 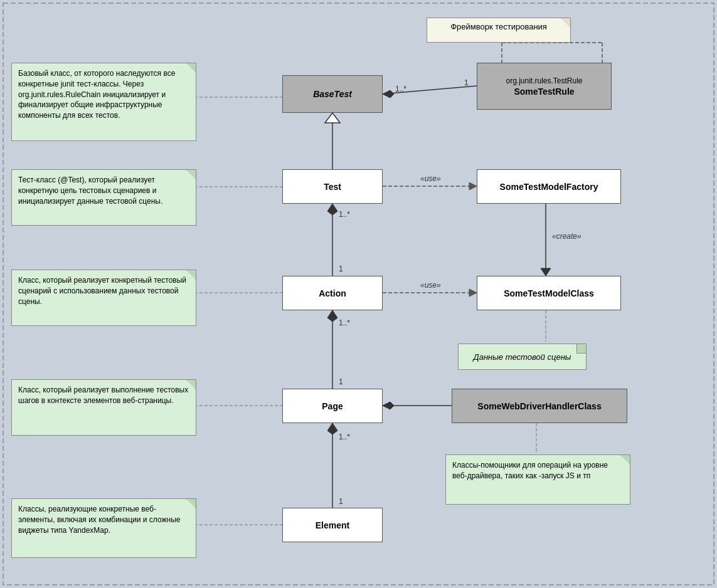 I want to click on data-note: Данные тестовой сцены, so click(x=522, y=357).